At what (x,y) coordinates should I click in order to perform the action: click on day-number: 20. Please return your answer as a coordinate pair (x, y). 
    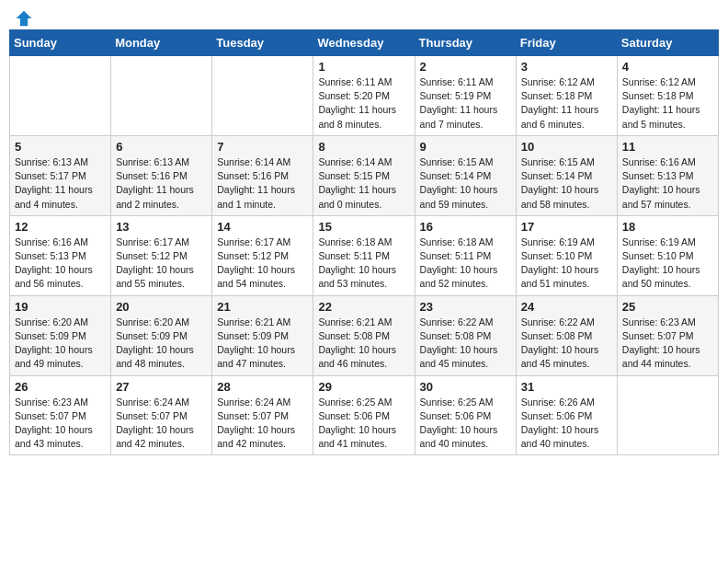
    Looking at the image, I should click on (162, 307).